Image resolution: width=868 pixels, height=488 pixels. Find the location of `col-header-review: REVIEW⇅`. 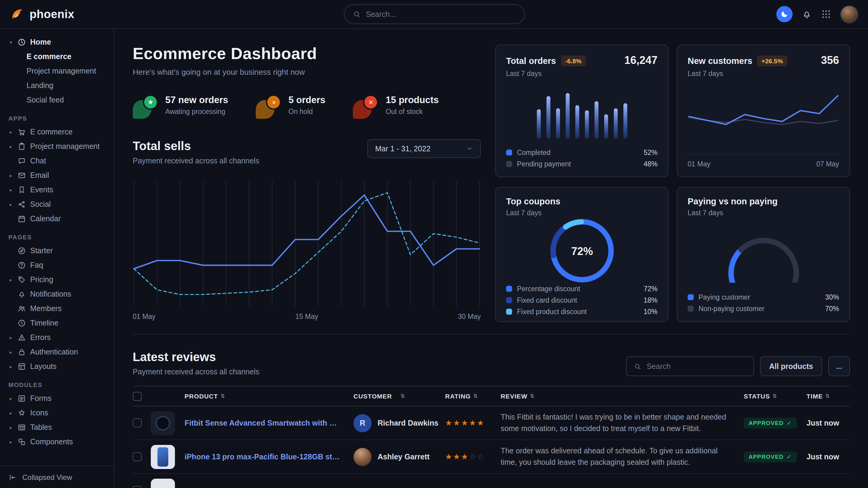

col-header-review: REVIEW⇅ is located at coordinates (622, 396).